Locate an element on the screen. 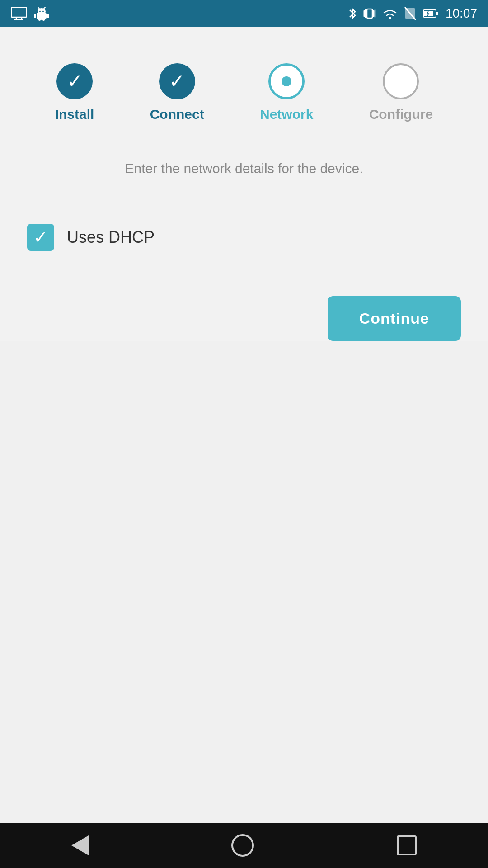  status-bar-right: 10:07 is located at coordinates (413, 14).